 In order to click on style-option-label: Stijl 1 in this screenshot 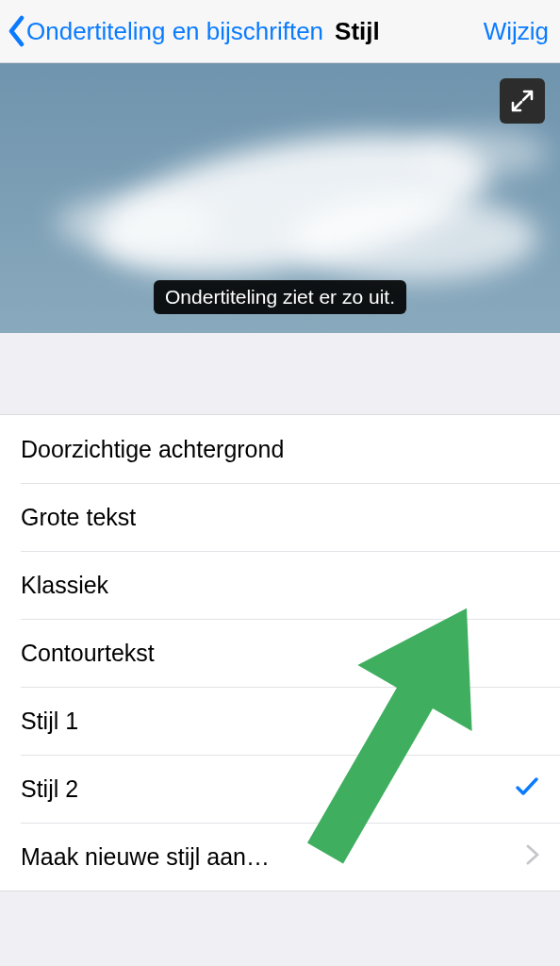, I will do `click(280, 721)`.